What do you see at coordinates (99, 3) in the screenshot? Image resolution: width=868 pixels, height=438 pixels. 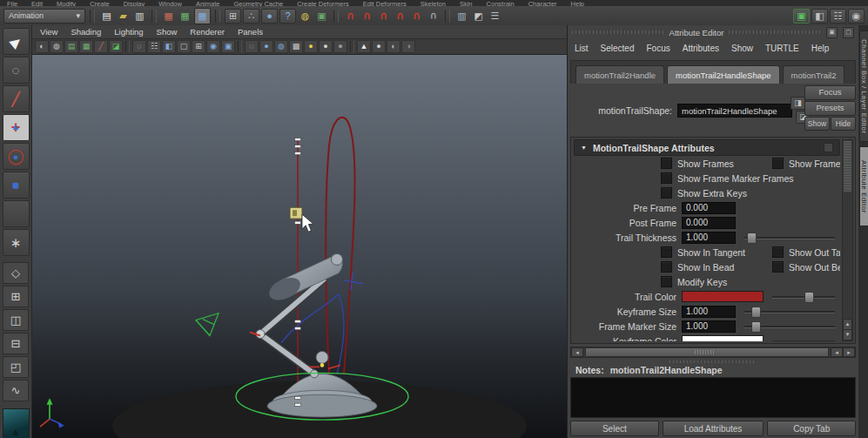 I see `menu-create: Create` at bounding box center [99, 3].